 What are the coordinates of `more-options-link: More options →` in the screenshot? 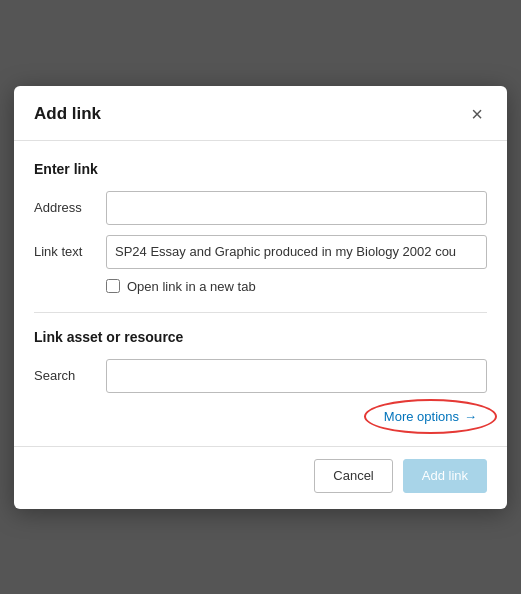 It's located at (430, 416).